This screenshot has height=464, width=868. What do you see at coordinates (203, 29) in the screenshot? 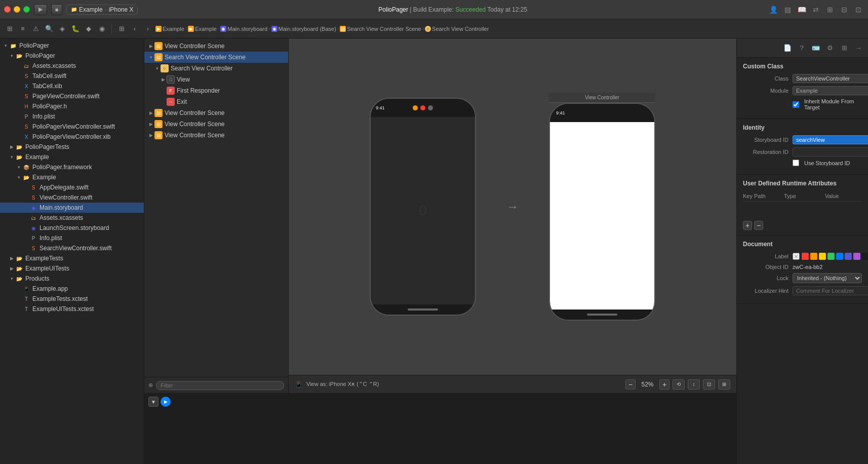
I see `breadcrumb-example2: ▶ Example` at bounding box center [203, 29].